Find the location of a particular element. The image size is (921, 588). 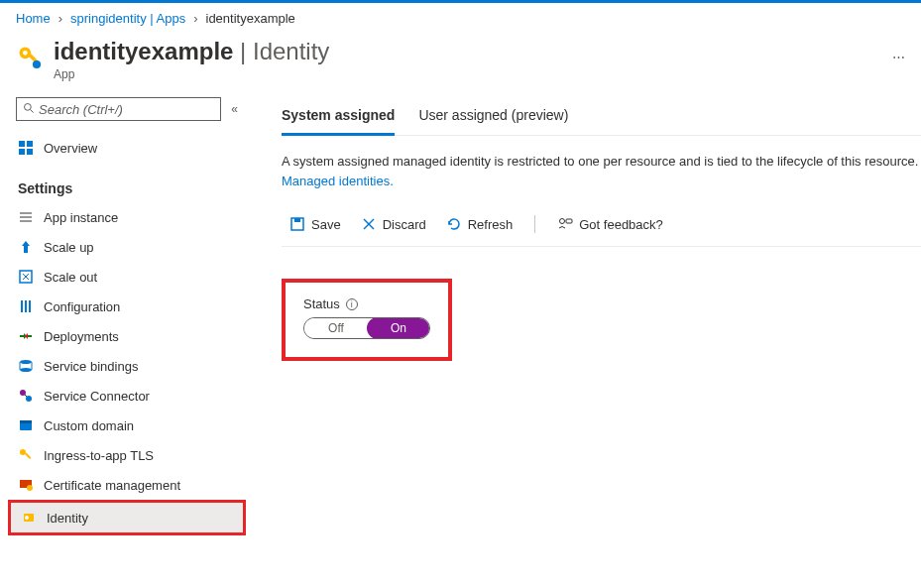

deployments-icon is located at coordinates (26, 336).